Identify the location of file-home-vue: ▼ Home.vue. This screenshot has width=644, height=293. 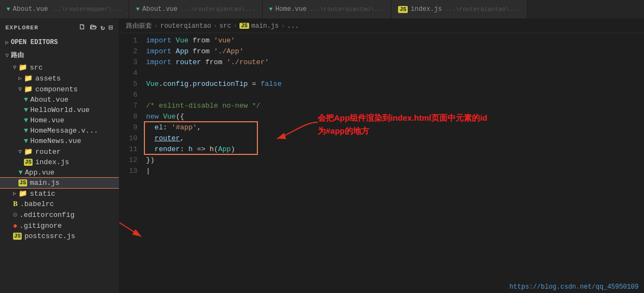
(60, 121).